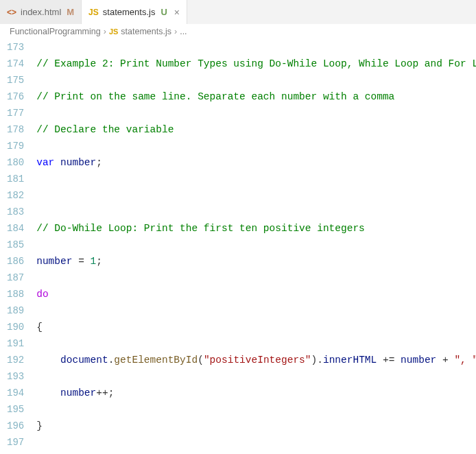  I want to click on code-line: // Print on the same line. Separate each…, so click(257, 97).